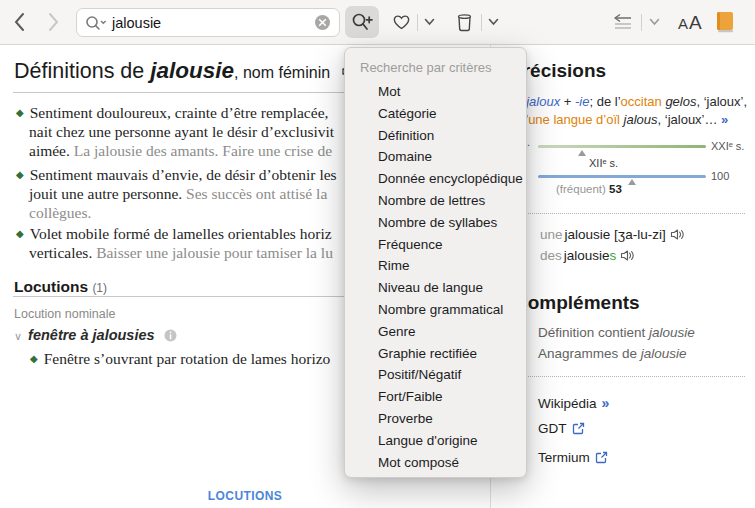 The width and height of the screenshot is (755, 508). Describe the element at coordinates (178, 194) in the screenshot. I see `definition-2-line-2: jouit une autre personne. Ses succès ont…` at that location.